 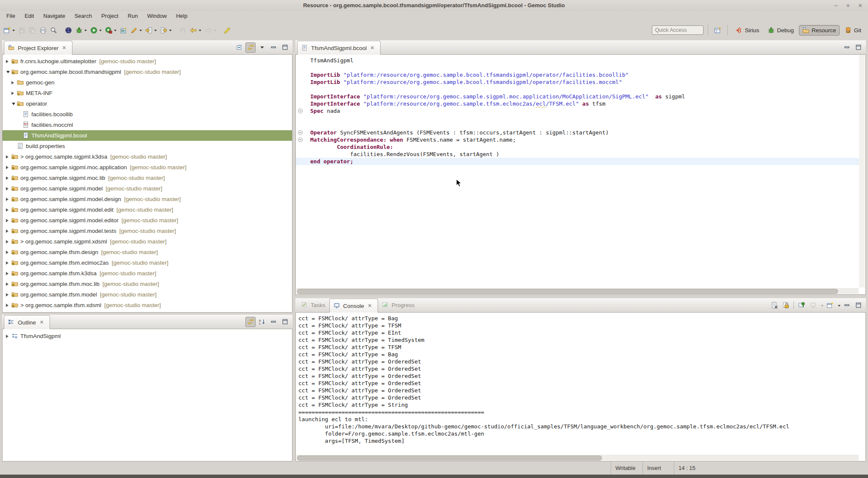 What do you see at coordinates (577, 60) in the screenshot?
I see `code-line: TfsmAndSigpml` at bounding box center [577, 60].